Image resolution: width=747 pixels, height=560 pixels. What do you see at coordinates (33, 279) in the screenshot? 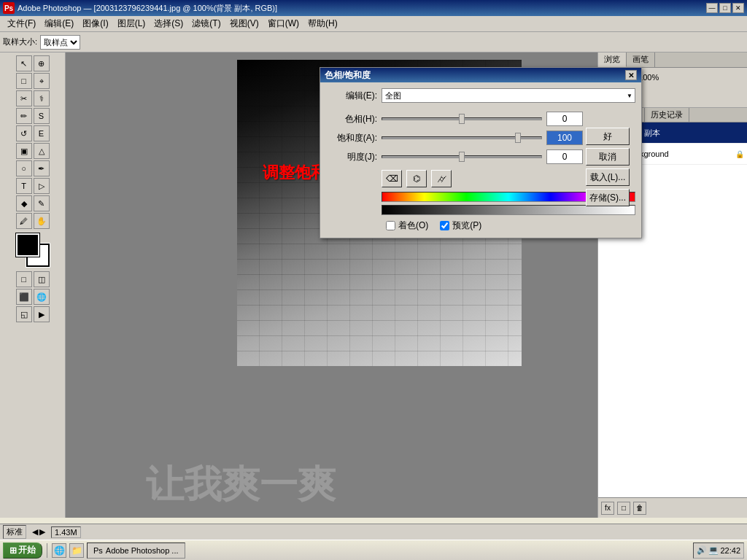
I see `mode-row: □ ◫` at bounding box center [33, 279].